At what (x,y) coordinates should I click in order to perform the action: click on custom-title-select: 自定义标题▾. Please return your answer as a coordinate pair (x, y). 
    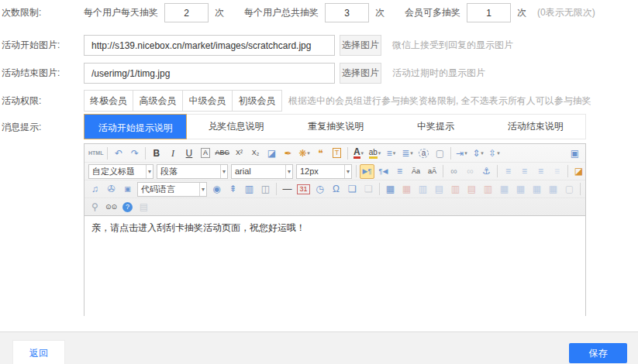
    Looking at the image, I should click on (121, 172).